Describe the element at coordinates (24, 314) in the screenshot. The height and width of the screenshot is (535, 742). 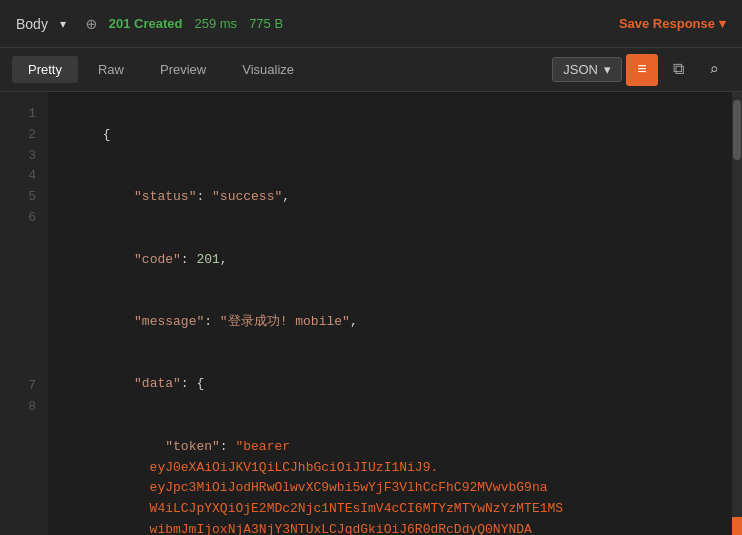
I see `line-numbers: 1 2 3 4 5 6 7 8` at that location.